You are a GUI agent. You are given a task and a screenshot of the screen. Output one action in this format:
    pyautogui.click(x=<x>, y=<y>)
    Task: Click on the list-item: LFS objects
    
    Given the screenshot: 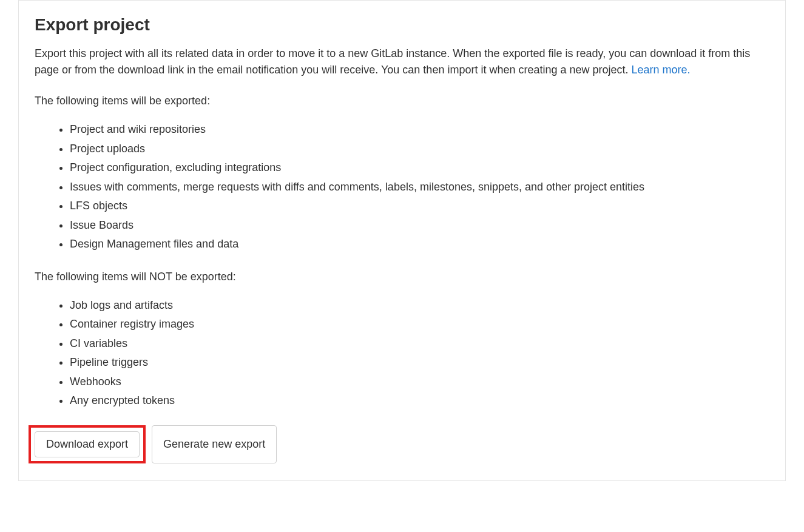 What is the action you would take?
    pyautogui.click(x=420, y=206)
    